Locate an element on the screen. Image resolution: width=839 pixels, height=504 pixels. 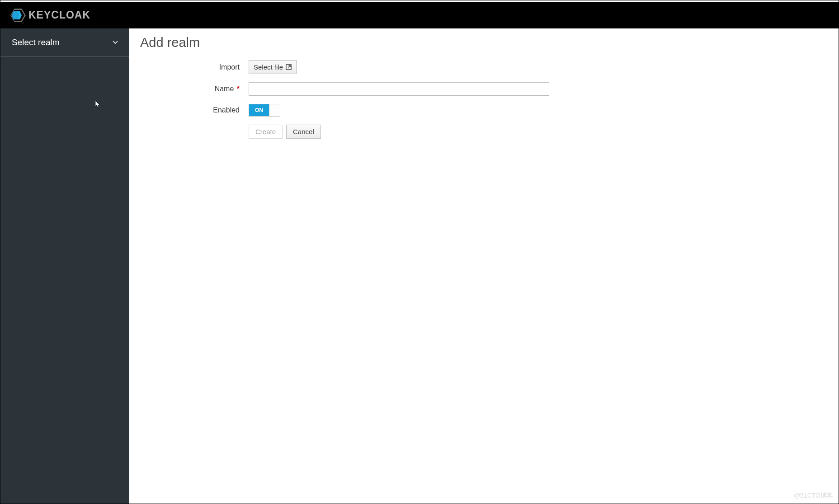
import-icon is located at coordinates (288, 67).